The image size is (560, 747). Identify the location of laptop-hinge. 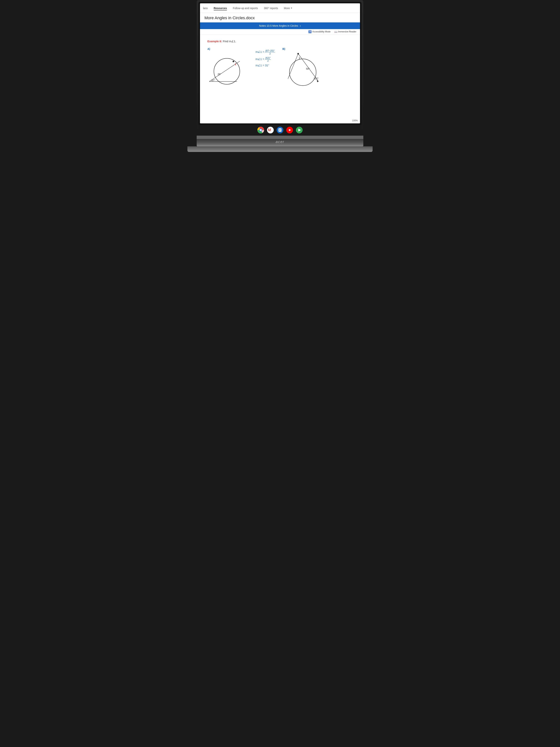
(280, 137).